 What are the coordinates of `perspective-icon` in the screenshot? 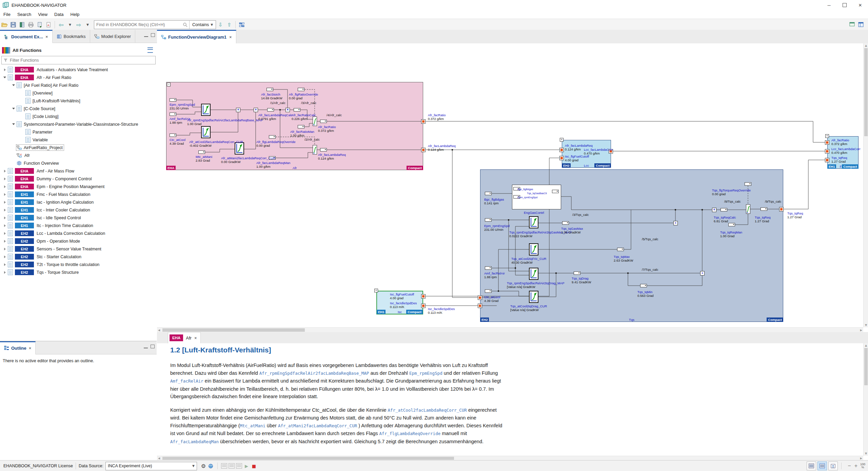 It's located at (861, 25).